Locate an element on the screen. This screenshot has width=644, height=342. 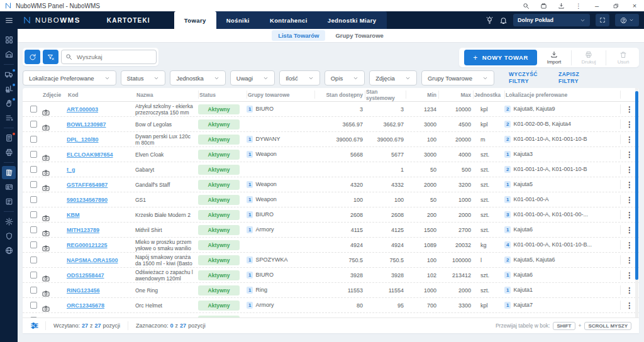
clear-filters-link: WYCZYŚĆ FILTRY is located at coordinates (526, 78).